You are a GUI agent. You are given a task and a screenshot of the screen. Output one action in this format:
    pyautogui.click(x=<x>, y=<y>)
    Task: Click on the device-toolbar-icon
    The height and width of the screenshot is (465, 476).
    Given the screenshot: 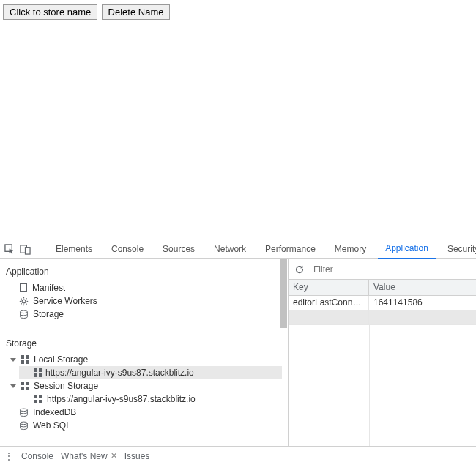 What is the action you would take?
    pyautogui.click(x=25, y=249)
    